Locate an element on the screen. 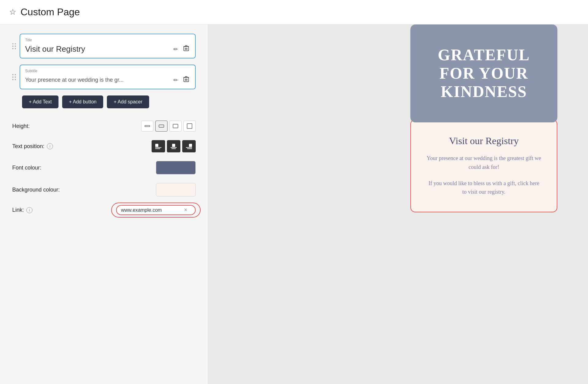 The image size is (588, 384). text-position-info-icon: i is located at coordinates (50, 146).